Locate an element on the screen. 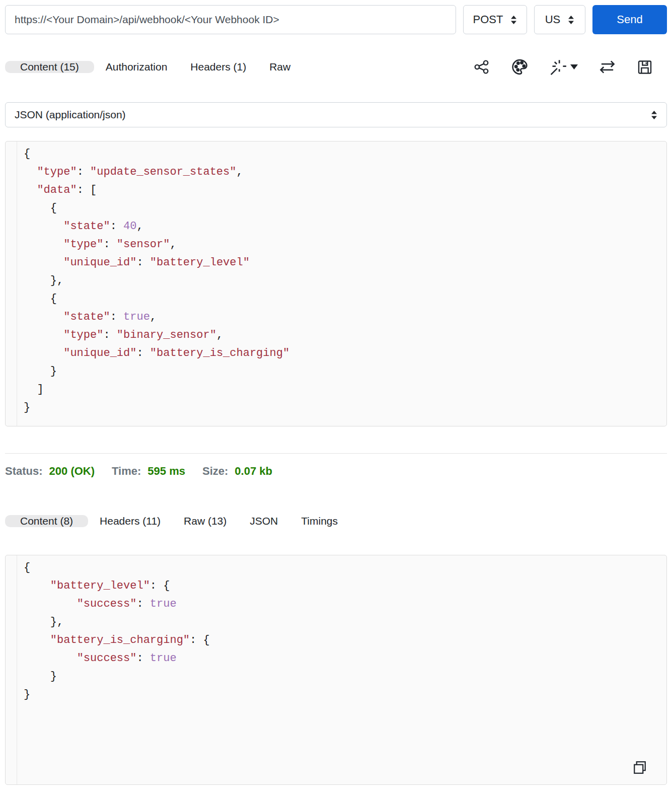  time-label: Time: is located at coordinates (126, 471).